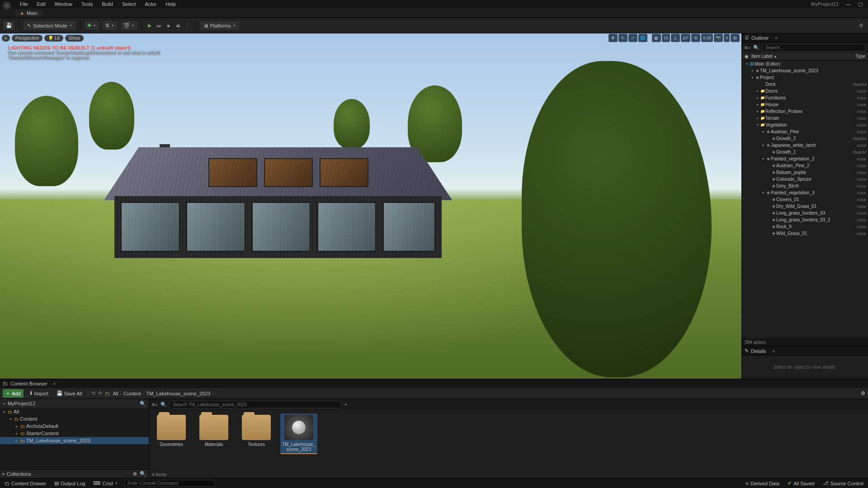 The height and width of the screenshot is (488, 868). What do you see at coordinates (70, 483) in the screenshot?
I see `output-log-button: ▤Output Log` at bounding box center [70, 483].